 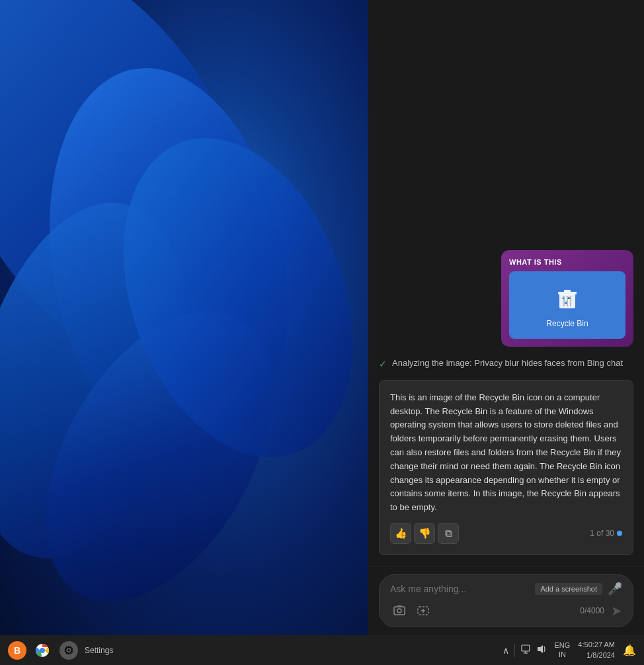 What do you see at coordinates (567, 305) in the screenshot?
I see `recycle-bin-preview: Recycle Bin` at bounding box center [567, 305].